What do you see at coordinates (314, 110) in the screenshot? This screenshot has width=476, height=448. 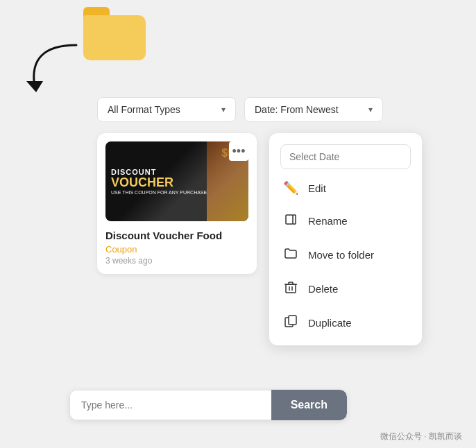 I see `date-filter-dropdown: Date: From Newest ▾` at bounding box center [314, 110].